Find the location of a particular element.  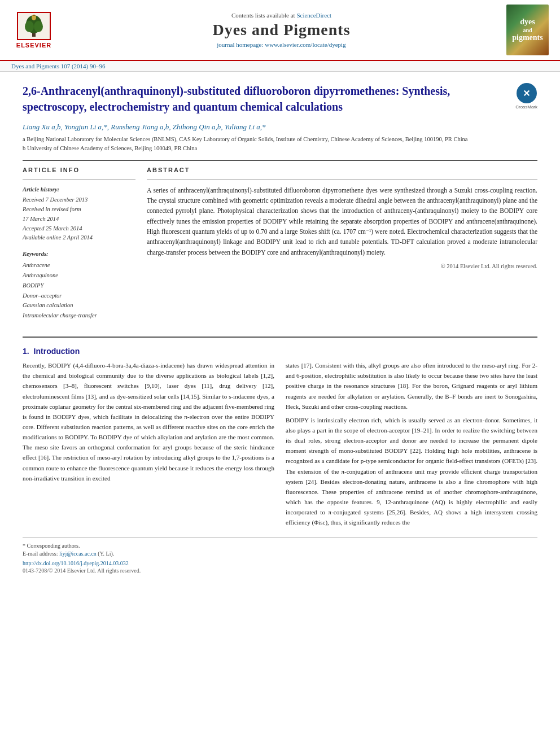

history-label: Article history: is located at coordinates (79, 190).